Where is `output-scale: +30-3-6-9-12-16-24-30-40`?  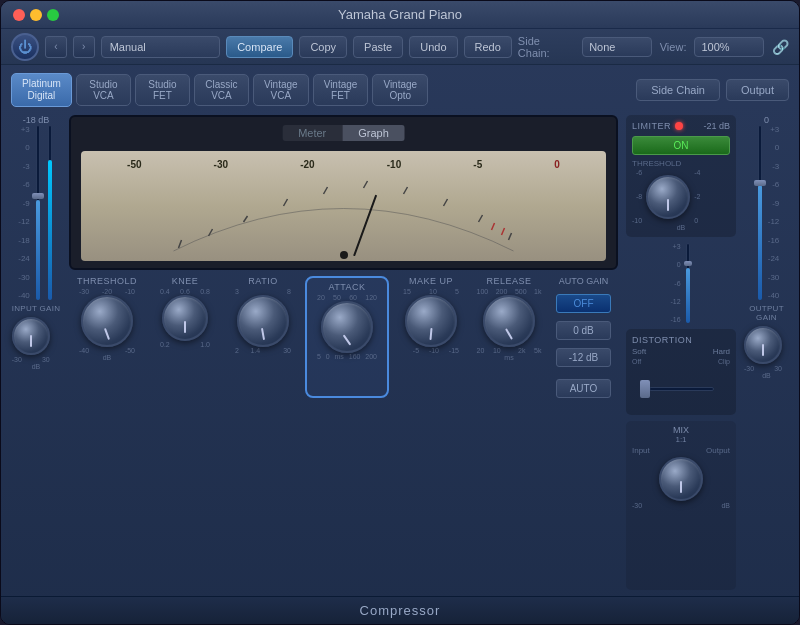 output-scale: +30-3-6-9-12-16-24-30-40 is located at coordinates (774, 212).